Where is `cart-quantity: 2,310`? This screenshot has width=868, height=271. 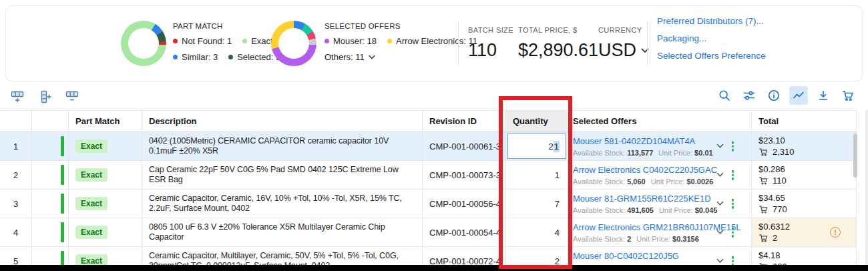
cart-quantity: 2,310 is located at coordinates (784, 152).